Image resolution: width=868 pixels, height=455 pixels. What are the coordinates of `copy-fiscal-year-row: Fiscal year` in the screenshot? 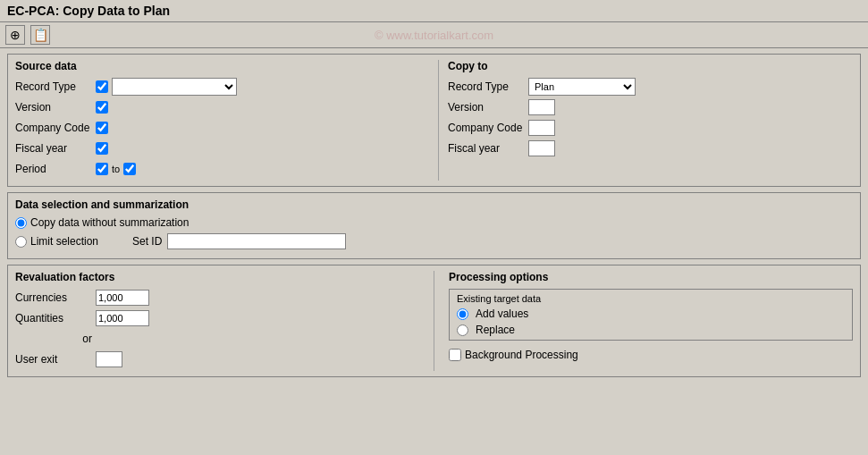 It's located at (651, 148).